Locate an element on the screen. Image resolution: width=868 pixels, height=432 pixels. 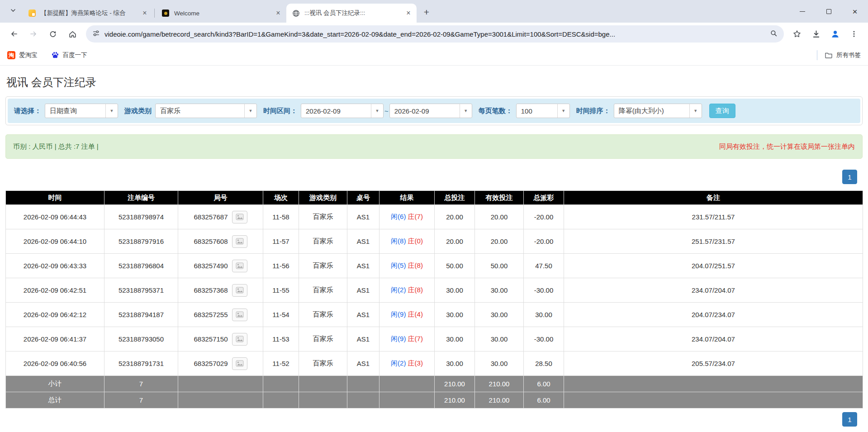
select-mode-label: 请选择： is located at coordinates (28, 111).